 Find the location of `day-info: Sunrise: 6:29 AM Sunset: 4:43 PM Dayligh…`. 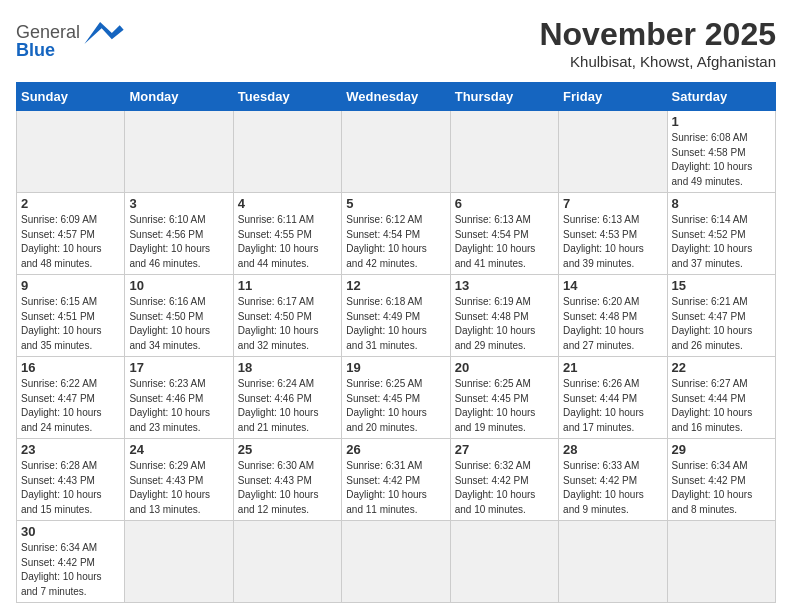

day-info: Sunrise: 6:29 AM Sunset: 4:43 PM Dayligh… is located at coordinates (178, 488).